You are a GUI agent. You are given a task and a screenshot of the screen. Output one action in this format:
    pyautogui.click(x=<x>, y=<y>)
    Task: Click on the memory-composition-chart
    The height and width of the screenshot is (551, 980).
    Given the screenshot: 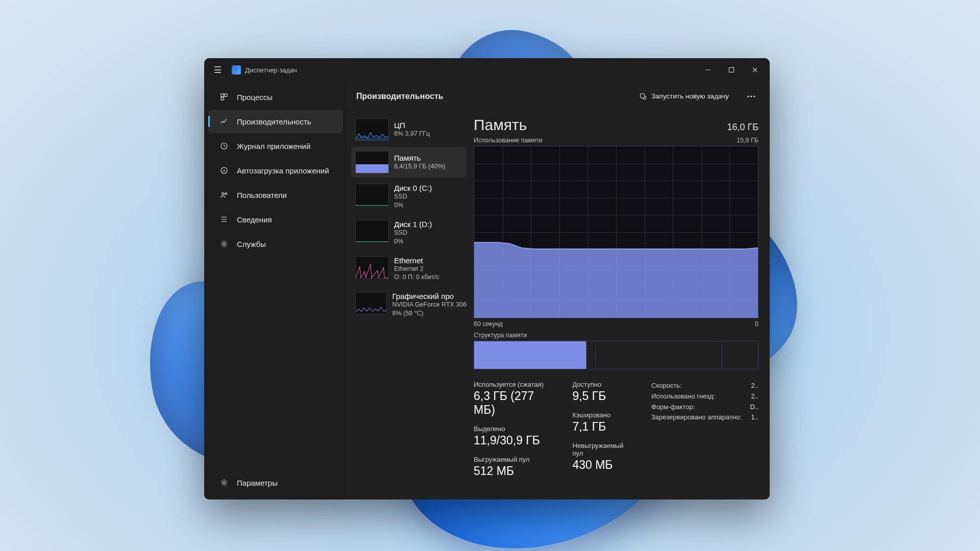 What is the action you would take?
    pyautogui.click(x=616, y=355)
    